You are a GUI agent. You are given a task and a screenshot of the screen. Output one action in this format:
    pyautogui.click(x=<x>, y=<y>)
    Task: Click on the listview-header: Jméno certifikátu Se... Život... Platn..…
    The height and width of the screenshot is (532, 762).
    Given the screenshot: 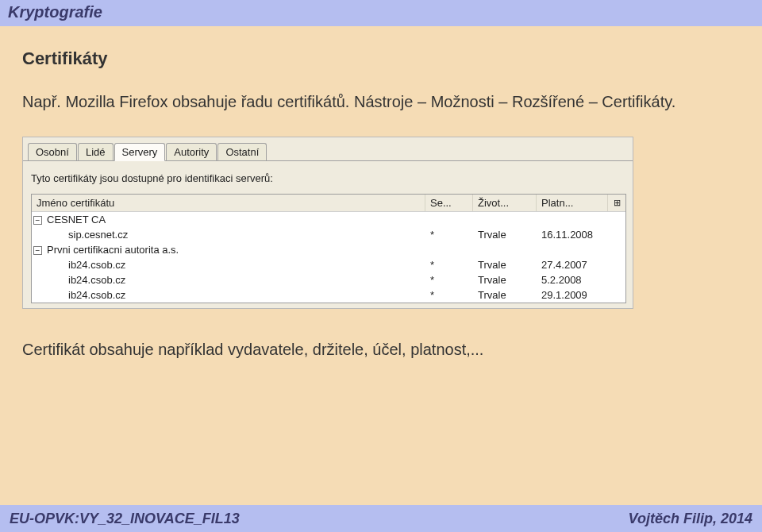 What is the action you would take?
    pyautogui.click(x=329, y=203)
    